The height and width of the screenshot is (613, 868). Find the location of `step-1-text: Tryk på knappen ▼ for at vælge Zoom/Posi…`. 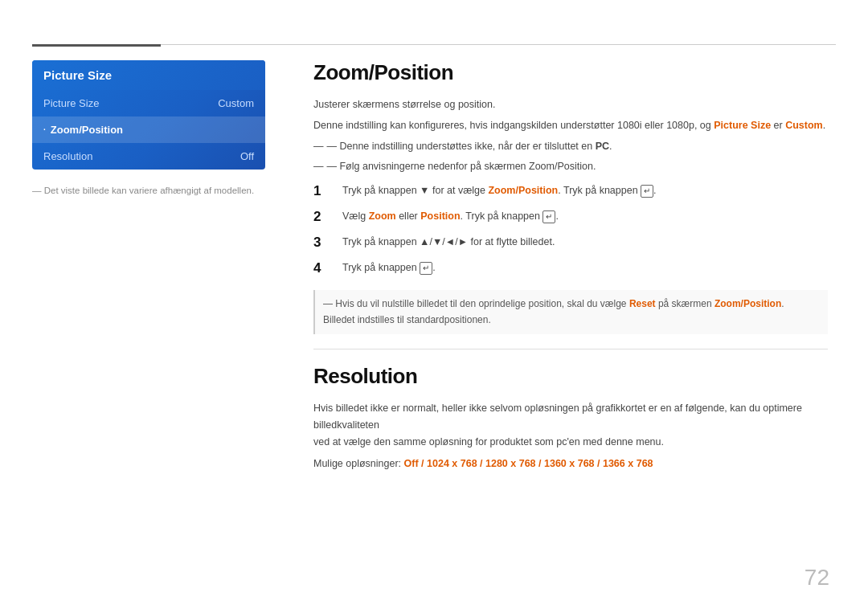

step-1-text: Tryk på knappen ▼ for at vælge Zoom/Posi… is located at coordinates (500, 190).